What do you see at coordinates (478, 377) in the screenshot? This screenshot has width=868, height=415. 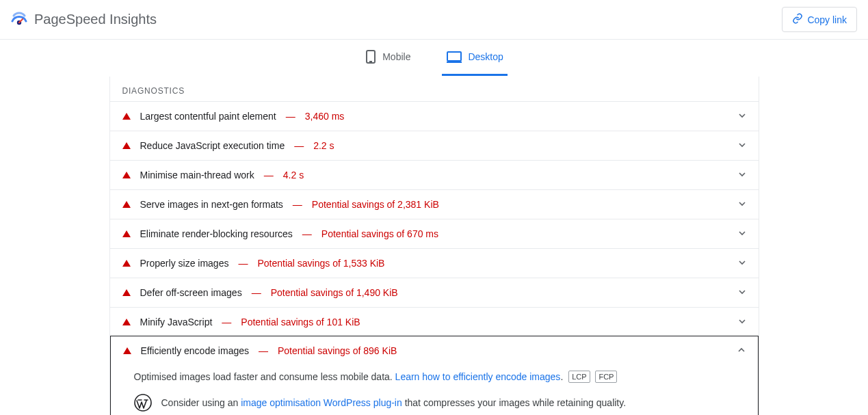 I see `learn-more-link: Learn how to efficiently encode images` at bounding box center [478, 377].